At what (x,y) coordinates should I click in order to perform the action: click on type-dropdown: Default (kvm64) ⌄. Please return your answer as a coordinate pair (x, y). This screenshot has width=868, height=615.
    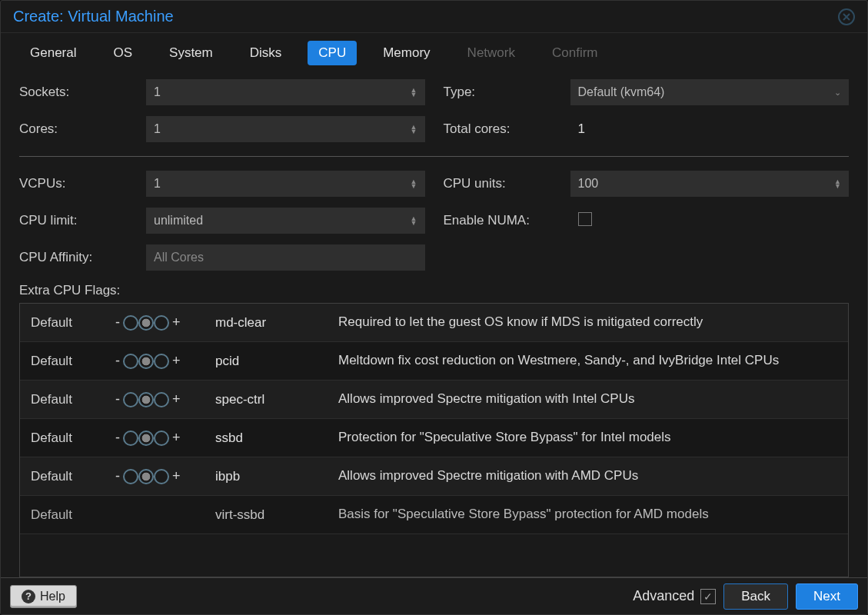
    Looking at the image, I should click on (710, 92).